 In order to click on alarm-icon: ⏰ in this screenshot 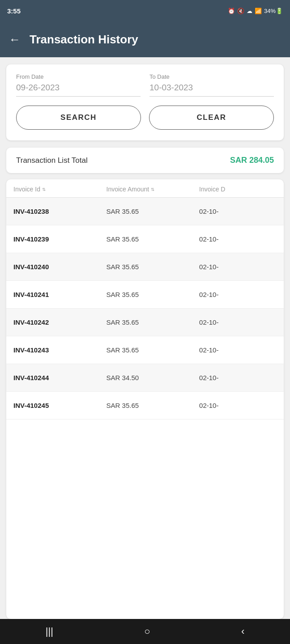, I will do `click(231, 11)`.